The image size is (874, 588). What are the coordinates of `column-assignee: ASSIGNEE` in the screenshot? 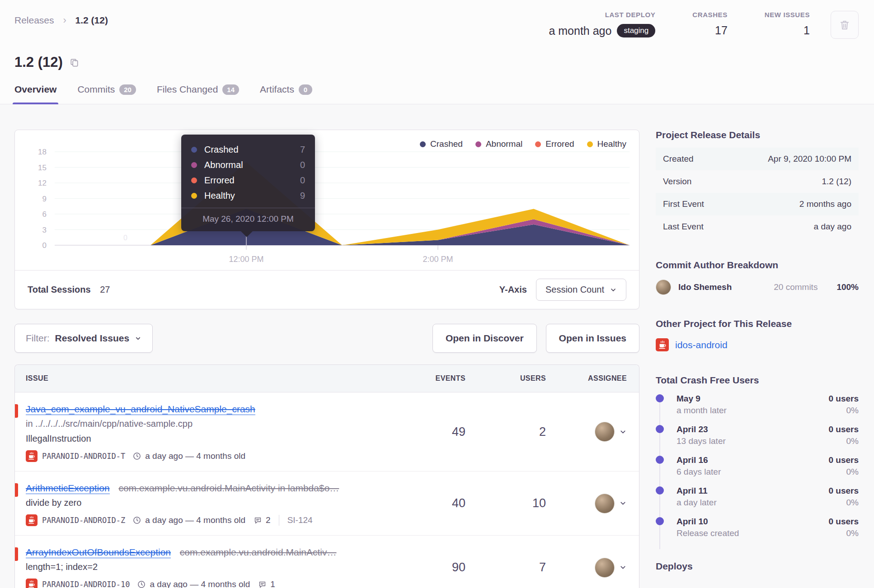 It's located at (592, 378).